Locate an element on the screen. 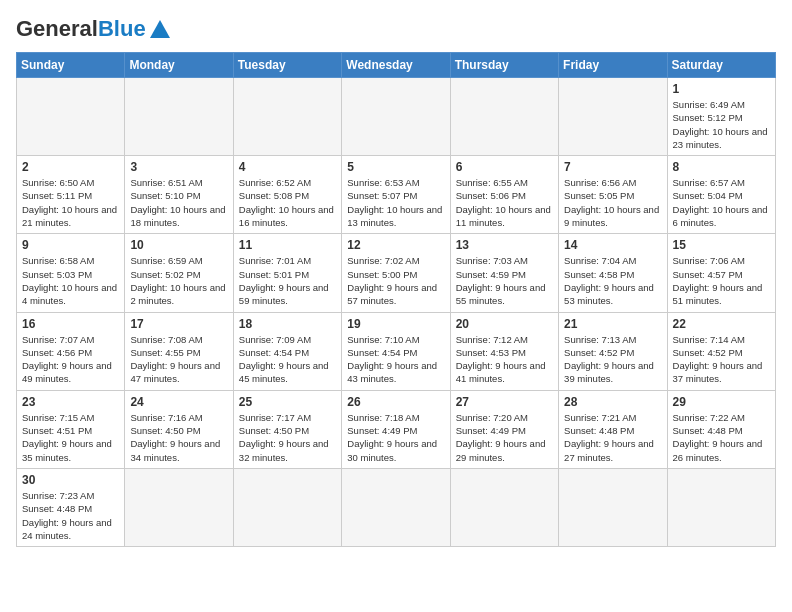  day-number: 27 is located at coordinates (504, 402).